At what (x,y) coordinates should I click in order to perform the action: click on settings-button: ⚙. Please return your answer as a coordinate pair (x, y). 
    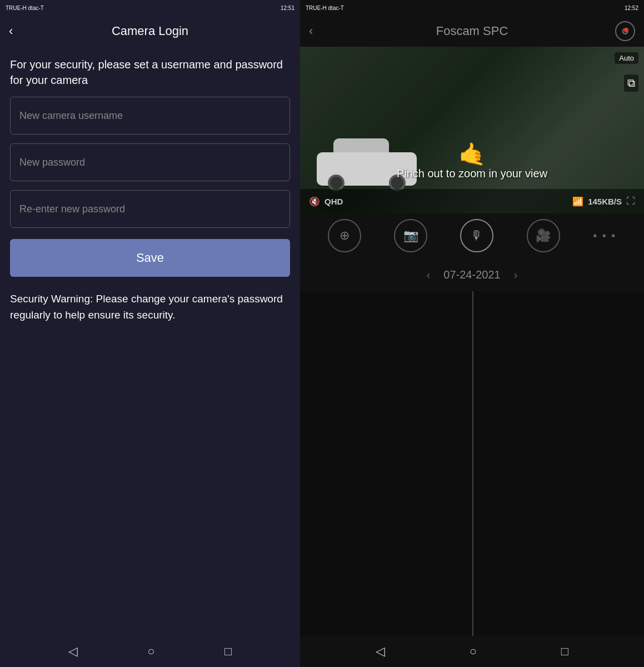
    Looking at the image, I should click on (625, 31).